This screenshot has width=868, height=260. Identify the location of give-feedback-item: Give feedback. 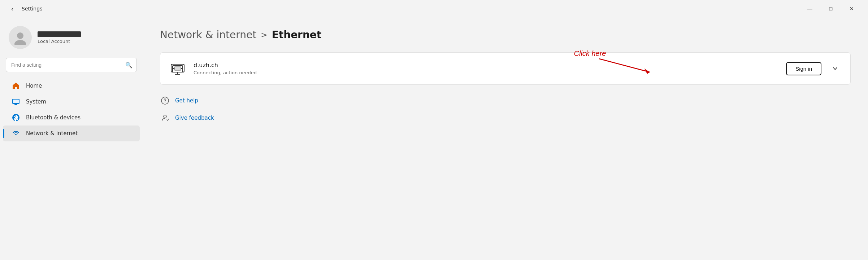
(505, 118).